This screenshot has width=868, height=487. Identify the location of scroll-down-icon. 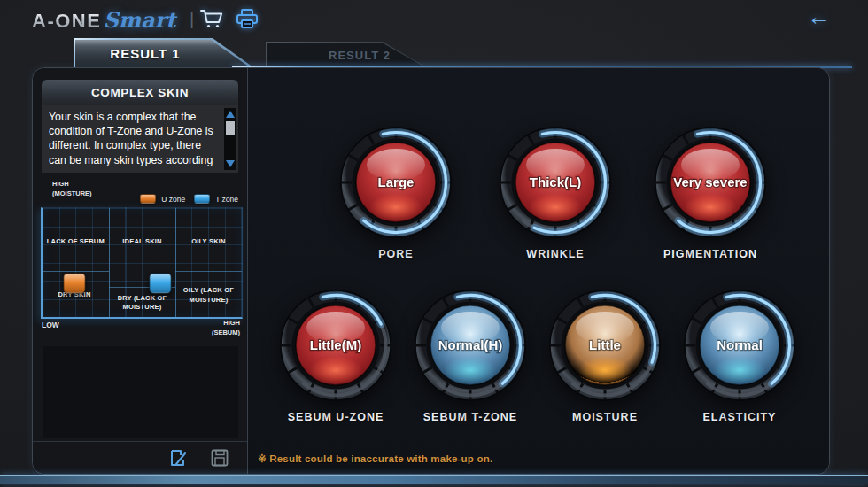
(230, 164).